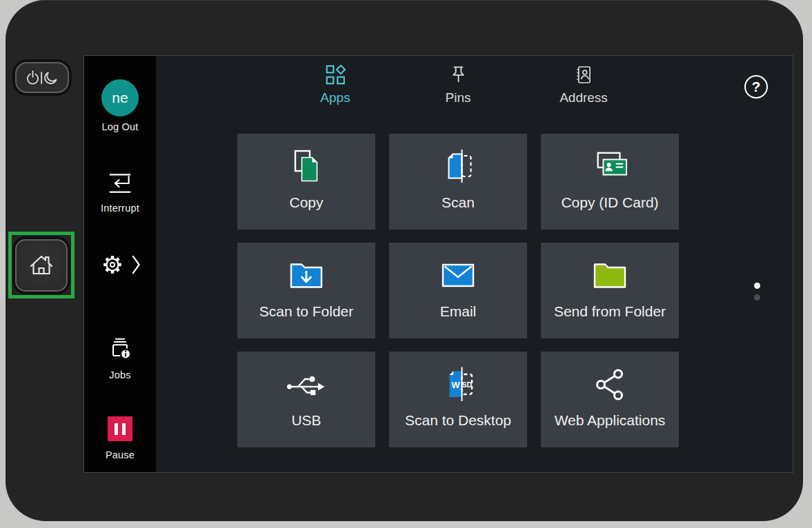 Image resolution: width=812 pixels, height=528 pixels. I want to click on tab-apps-label: Apps, so click(335, 98).